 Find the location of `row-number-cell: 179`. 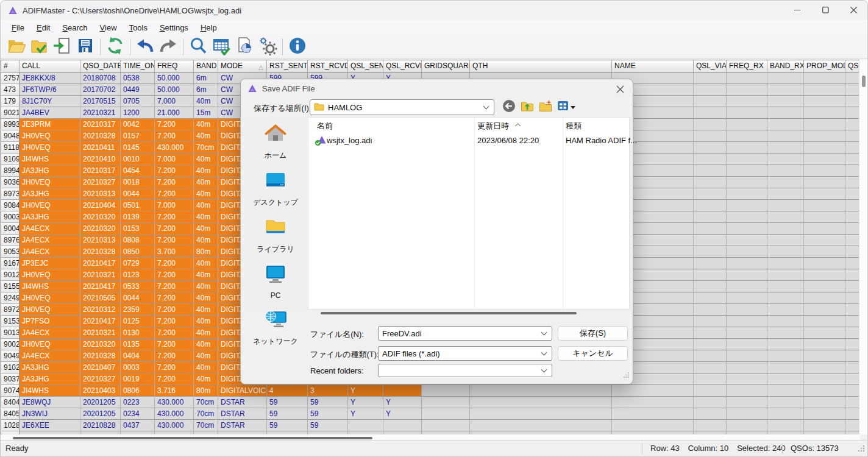

row-number-cell: 179 is located at coordinates (10, 101).